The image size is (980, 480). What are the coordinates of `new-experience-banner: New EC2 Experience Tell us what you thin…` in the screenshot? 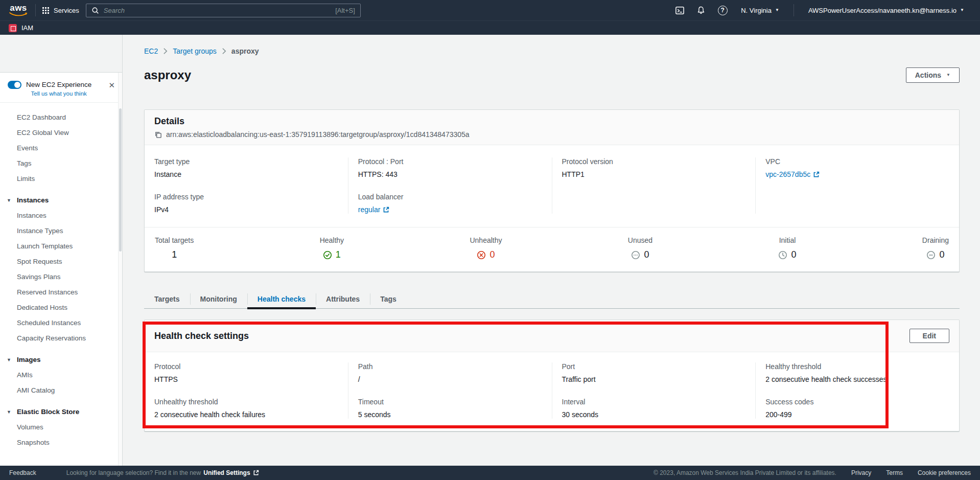 It's located at (61, 88).